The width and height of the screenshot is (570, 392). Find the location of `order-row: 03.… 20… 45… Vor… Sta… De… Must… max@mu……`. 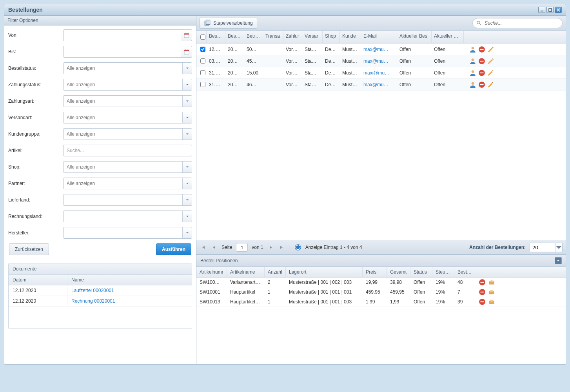

order-row: 03.… 20… 45… Vor… Sta… De… Must… max@mu…… is located at coordinates (381, 61).